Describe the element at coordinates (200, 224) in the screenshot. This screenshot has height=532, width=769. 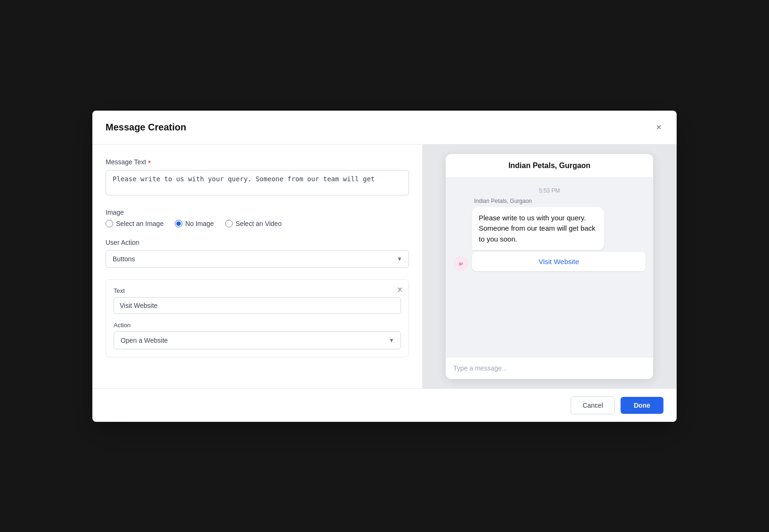
I see `radio-label-no-image: No Image` at that location.